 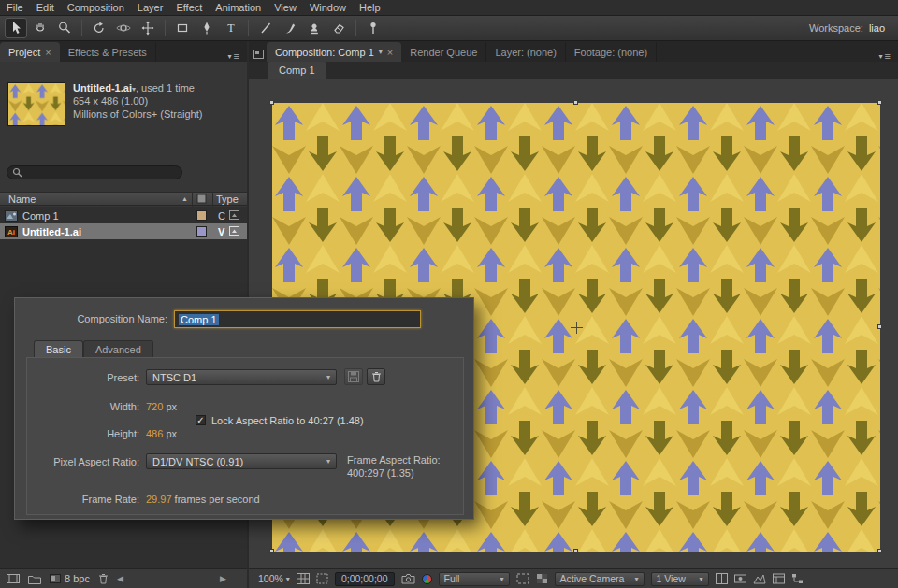 What do you see at coordinates (94, 350) in the screenshot?
I see `dialog-tabs: Basic Advanced` at bounding box center [94, 350].